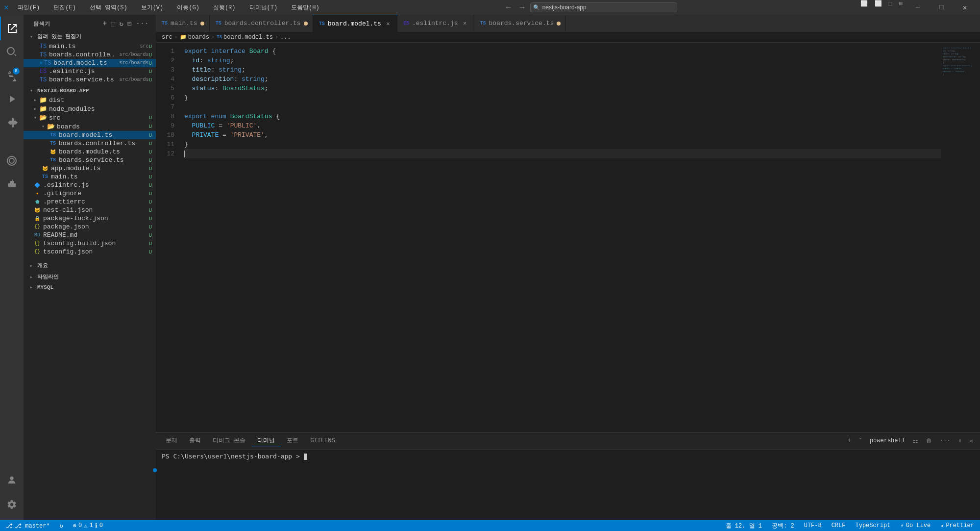 The image size is (980, 531). I want to click on outline-header: 개요, so click(90, 266).